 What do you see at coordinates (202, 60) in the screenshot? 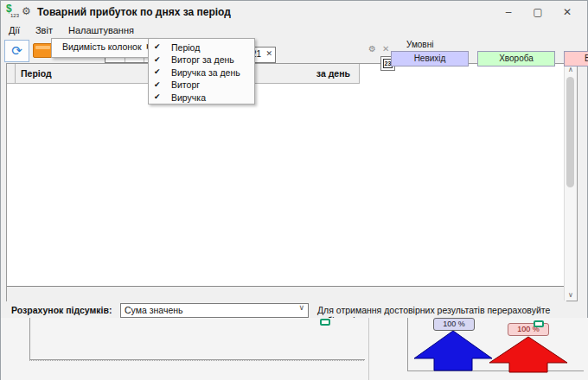
I see `submenu-item-label: Виторг за день` at bounding box center [202, 60].